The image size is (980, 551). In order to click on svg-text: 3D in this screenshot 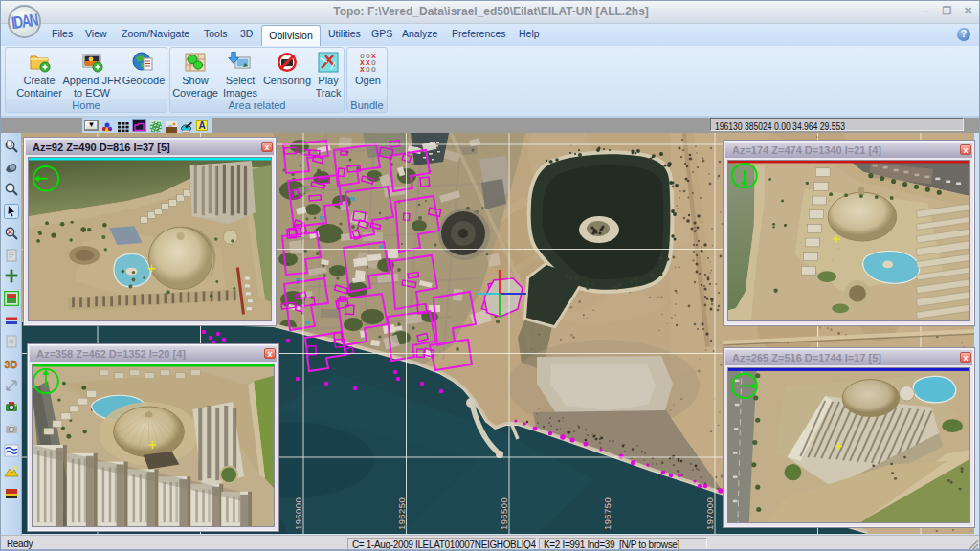, I will do `click(11, 364)`.